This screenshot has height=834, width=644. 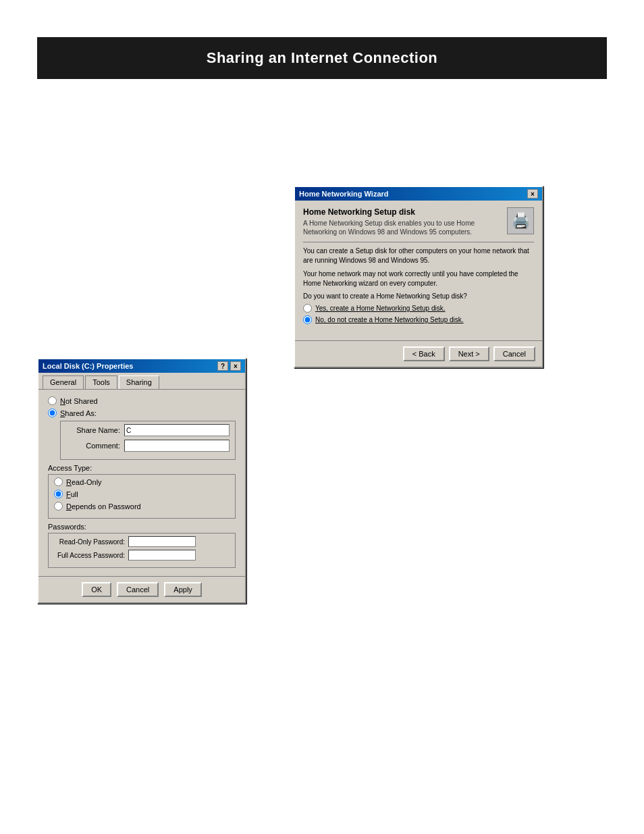 What do you see at coordinates (88, 366) in the screenshot?
I see `properties-title-text: Local Disk (C:) Properties` at bounding box center [88, 366].